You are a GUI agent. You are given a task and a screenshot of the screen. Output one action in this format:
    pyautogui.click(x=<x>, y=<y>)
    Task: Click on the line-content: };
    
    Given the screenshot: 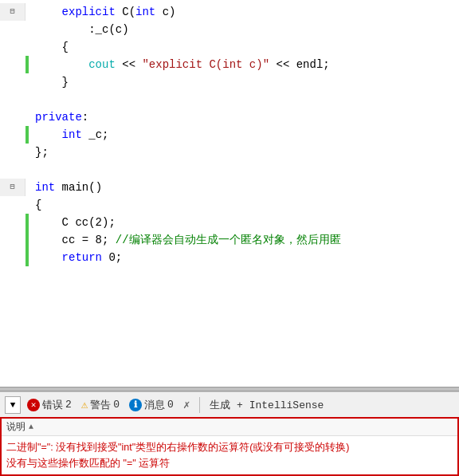 What is the action you would take?
    pyautogui.click(x=38, y=152)
    